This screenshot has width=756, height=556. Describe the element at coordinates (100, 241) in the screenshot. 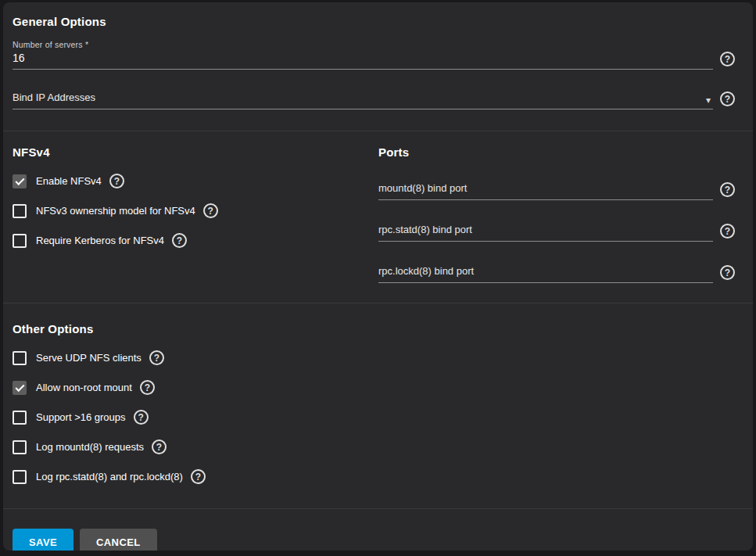

I see `checkbox-label: Require Kerberos for NFSv4` at that location.